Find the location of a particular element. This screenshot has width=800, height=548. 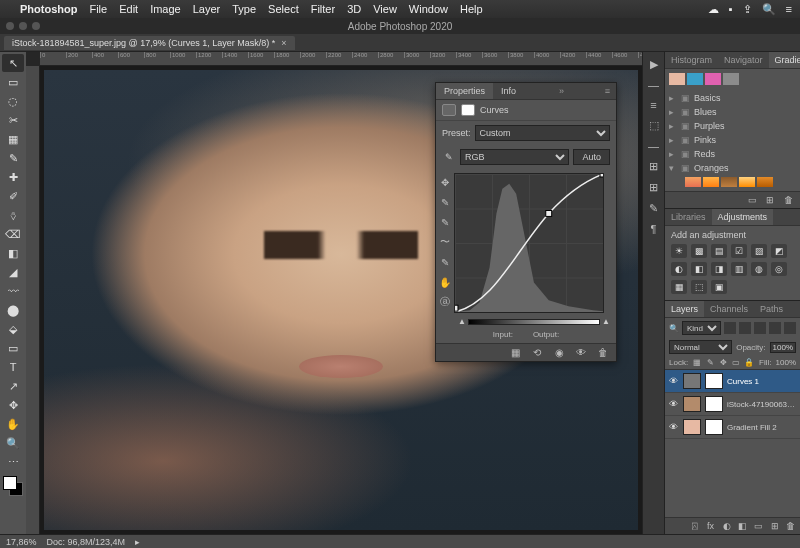

zoom-tool: ✥ is located at coordinates (13, 405).